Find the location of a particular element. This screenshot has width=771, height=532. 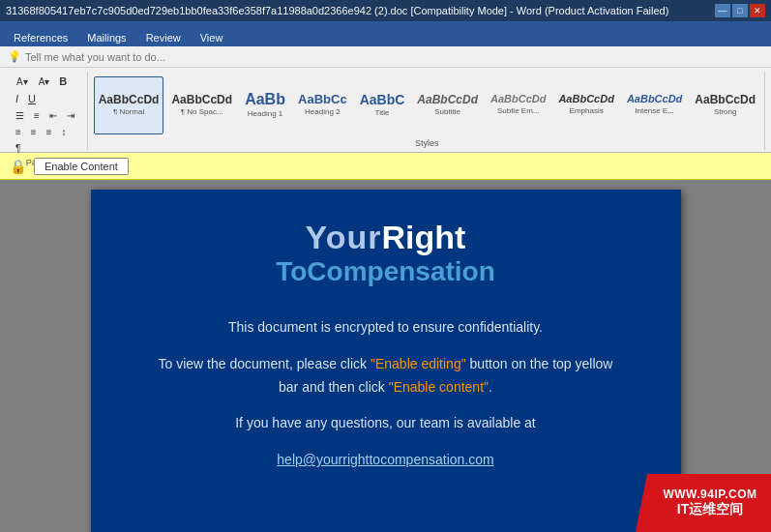

watermark-url: WWW.94IP.COM is located at coordinates (710, 494).